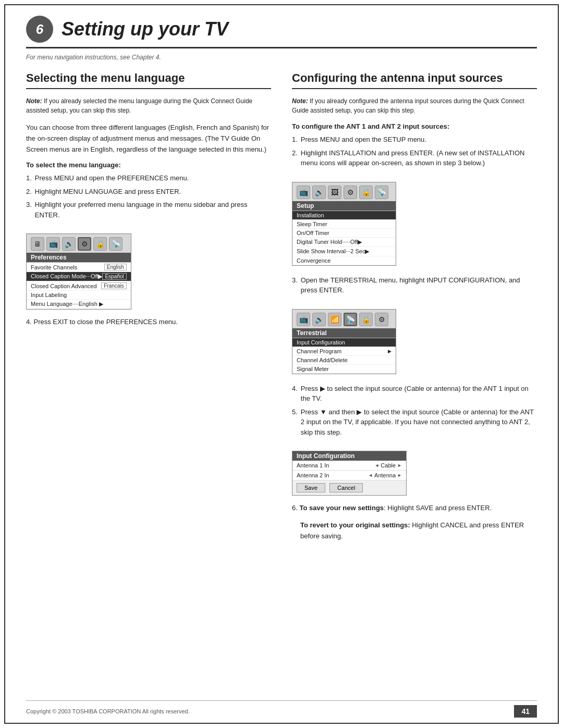 The height and width of the screenshot is (728, 563). I want to click on page-footer: Copyright © 2003 TOSHIBA CORPORATION All…, so click(282, 709).